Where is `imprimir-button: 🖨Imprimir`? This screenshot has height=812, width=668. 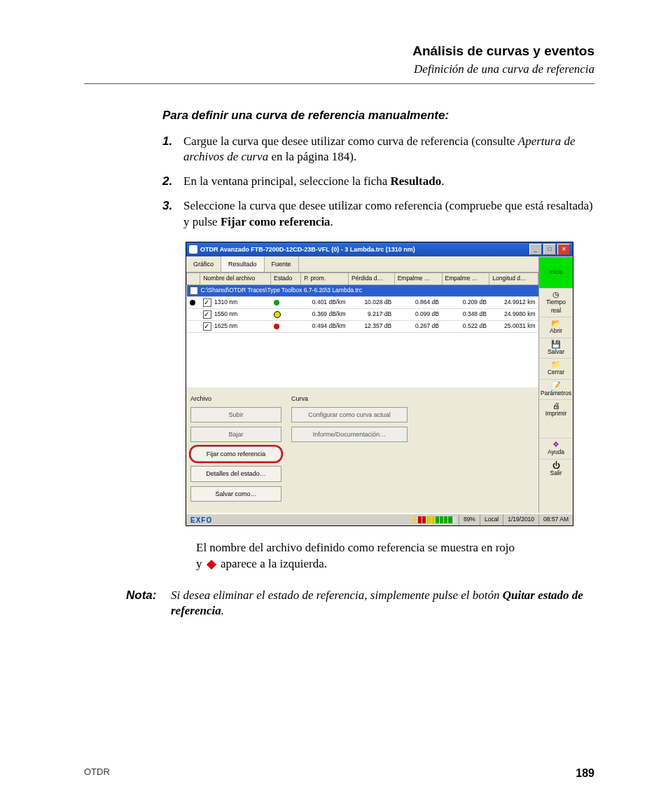
imprimir-button: 🖨Imprimir is located at coordinates (556, 409).